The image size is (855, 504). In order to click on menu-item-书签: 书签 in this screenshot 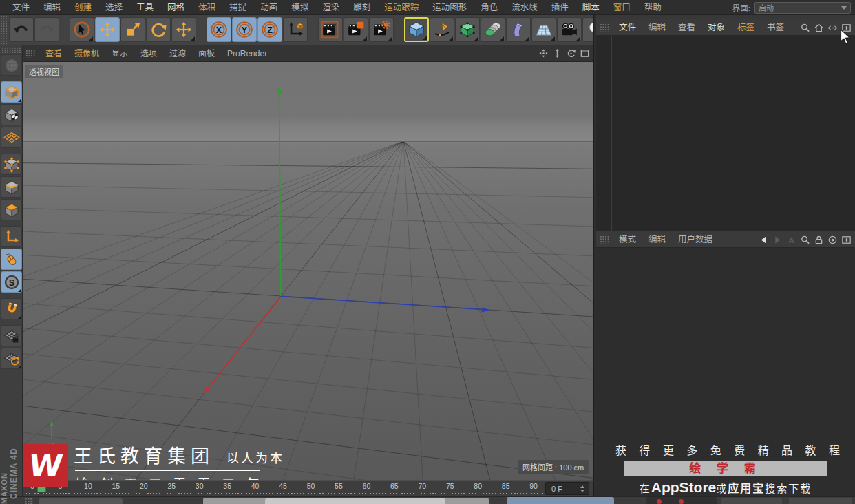, I will do `click(775, 28)`.